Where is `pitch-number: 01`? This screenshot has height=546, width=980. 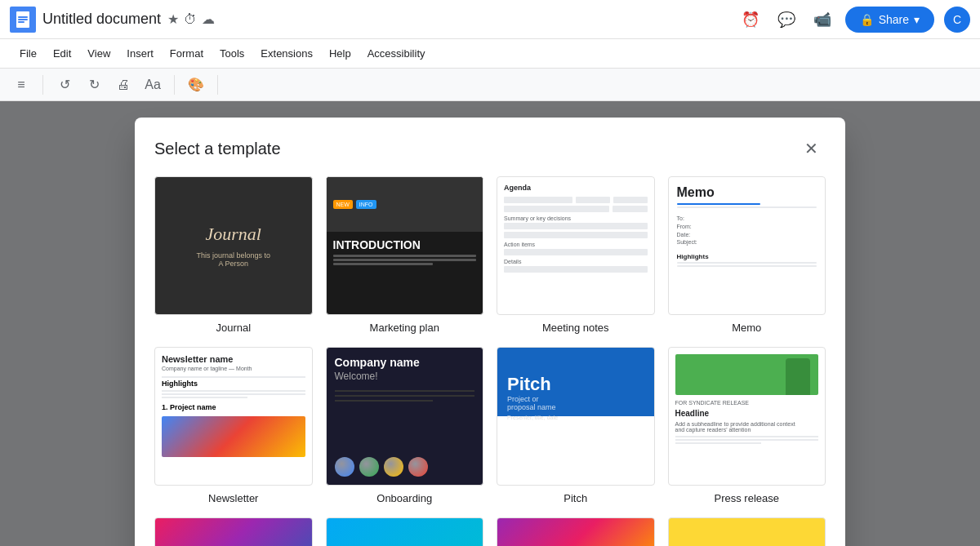
pitch-number: 01 is located at coordinates (626, 460).